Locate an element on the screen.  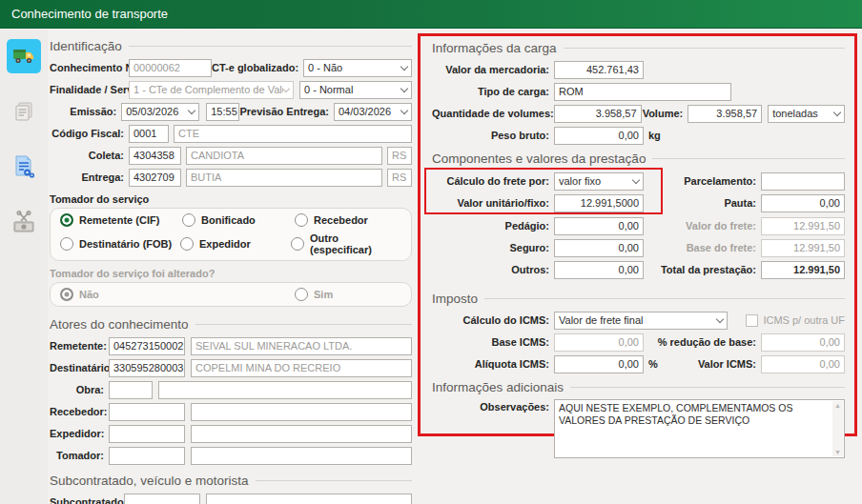
cte-globalizado-select: 0 - Não is located at coordinates (358, 69).